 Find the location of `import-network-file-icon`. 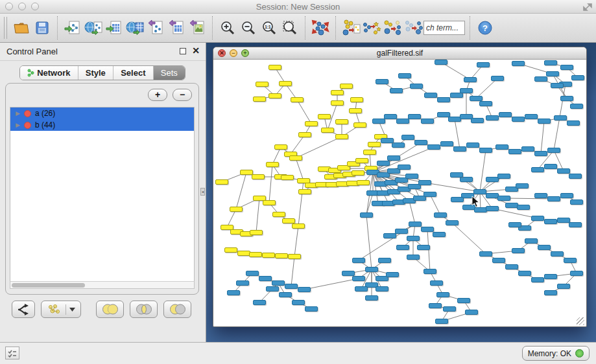

import-network-file-icon is located at coordinates (73, 28).